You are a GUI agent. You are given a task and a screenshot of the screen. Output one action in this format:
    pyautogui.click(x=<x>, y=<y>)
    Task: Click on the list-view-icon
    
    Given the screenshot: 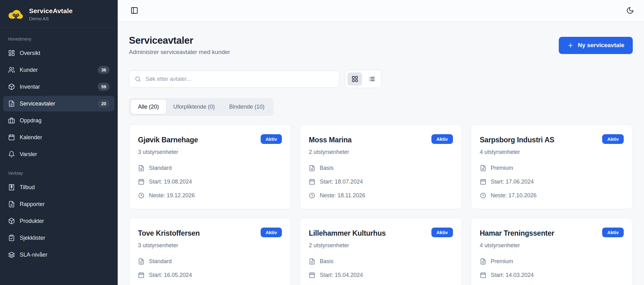 What is the action you would take?
    pyautogui.click(x=372, y=79)
    